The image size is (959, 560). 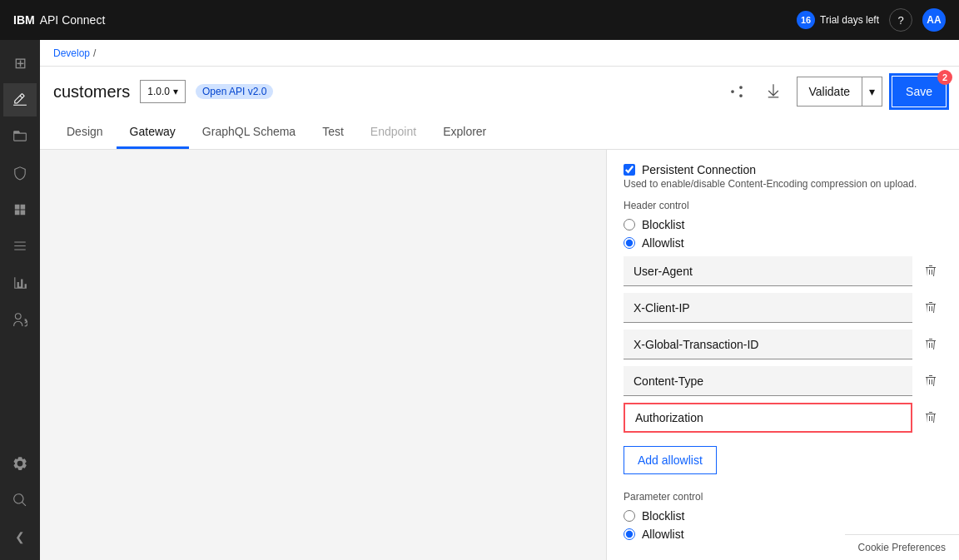 I want to click on breadcrumb-develop: Develop, so click(x=72, y=53).